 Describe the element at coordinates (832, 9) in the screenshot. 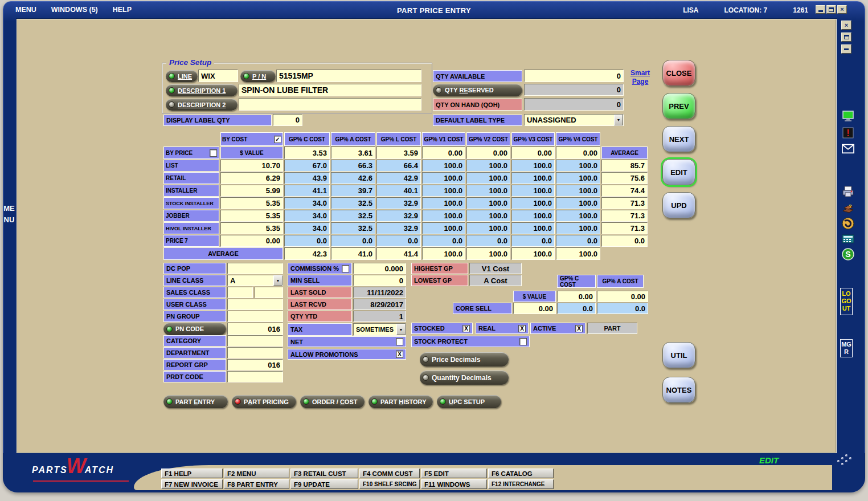

I see `restore-button` at that location.